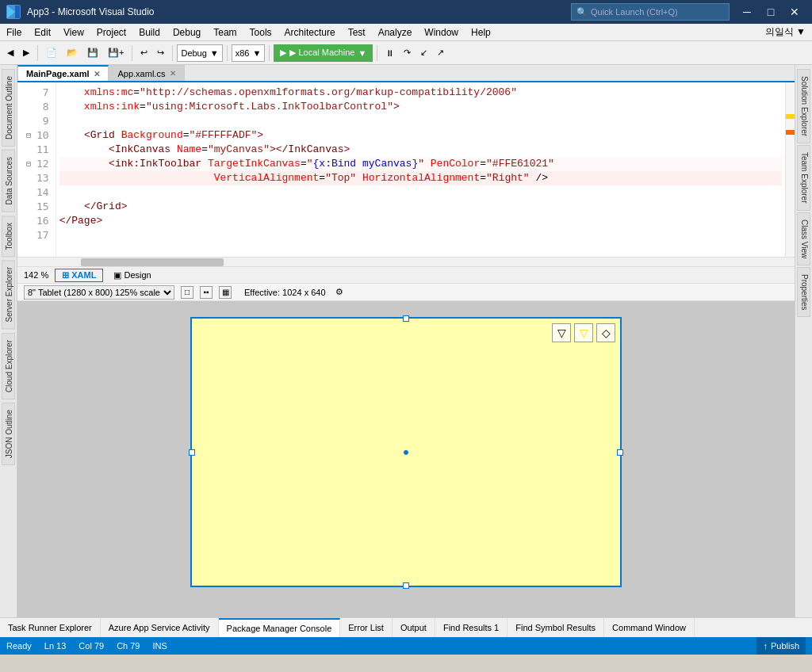  Describe the element at coordinates (804, 292) in the screenshot. I see `sidebar-tab-properties: Properties` at that location.